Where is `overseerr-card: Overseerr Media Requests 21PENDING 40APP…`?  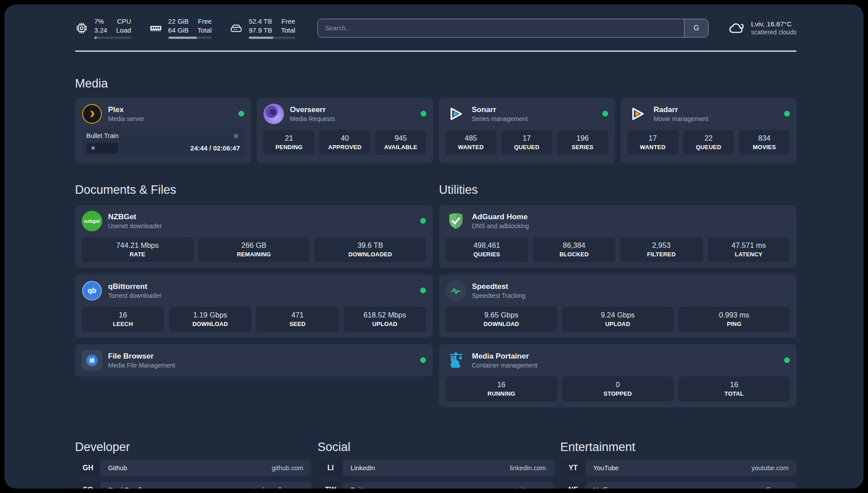 overseerr-card: Overseerr Media Requests 21PENDING 40APP… is located at coordinates (345, 130).